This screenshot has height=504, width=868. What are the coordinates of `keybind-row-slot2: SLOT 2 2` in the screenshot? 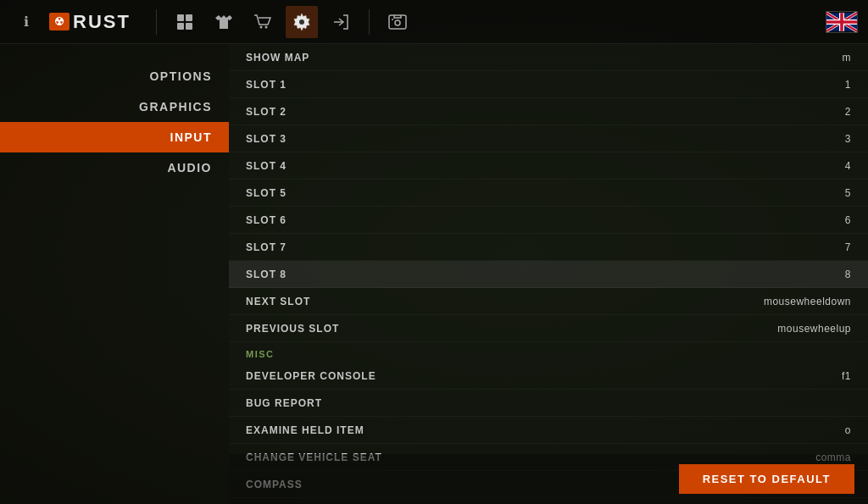 It's located at (548, 112).